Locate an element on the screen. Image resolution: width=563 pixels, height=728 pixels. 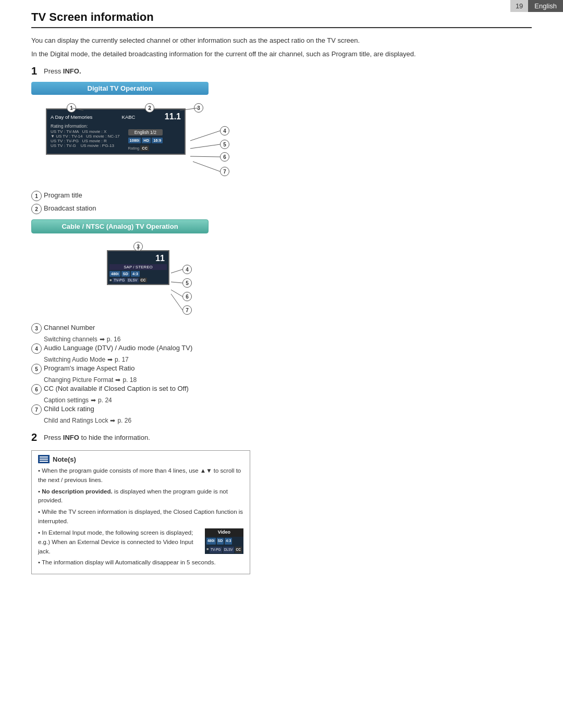
video-tvpg: TV-PG is located at coordinates (216, 550).